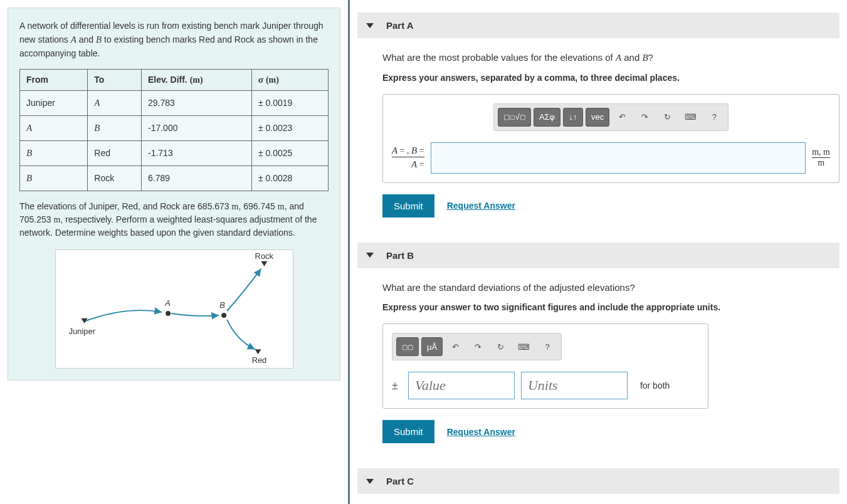 This screenshot has height=504, width=847. I want to click on part-b-units-input, so click(574, 386).